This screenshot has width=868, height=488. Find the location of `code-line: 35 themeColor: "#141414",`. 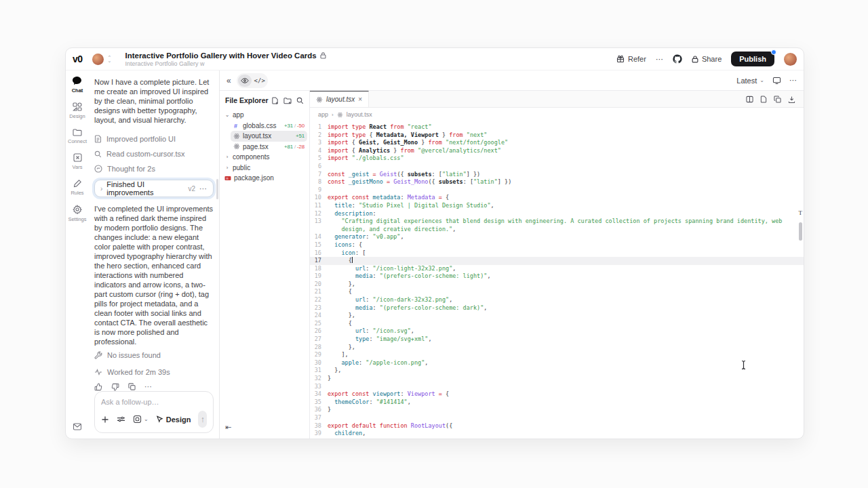

code-line: 35 themeColor: "#141414", is located at coordinates (557, 403).